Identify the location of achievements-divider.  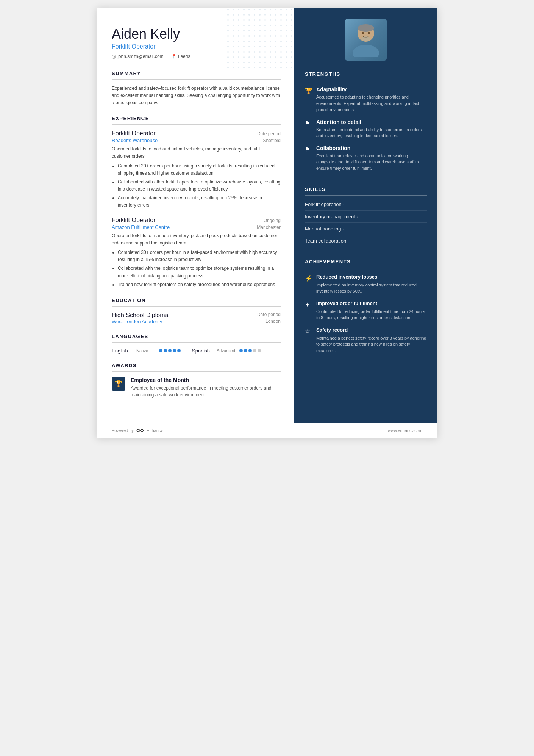
(366, 268).